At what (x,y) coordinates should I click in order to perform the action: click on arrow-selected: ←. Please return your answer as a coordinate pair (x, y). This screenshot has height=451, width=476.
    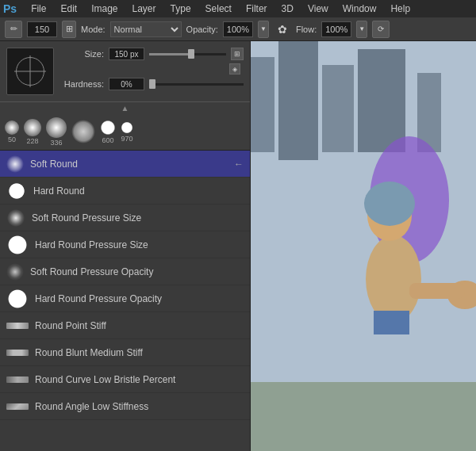
    Looking at the image, I should click on (239, 164).